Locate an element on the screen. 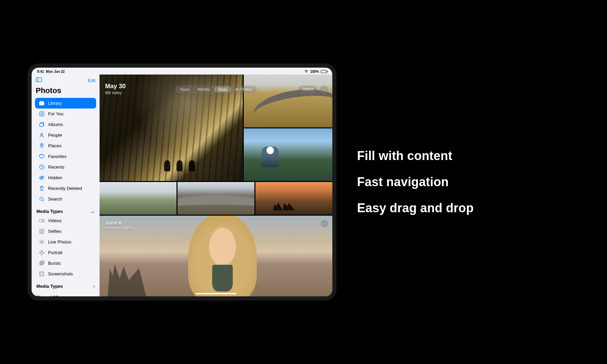 This screenshot has height=364, width=607. sidebar-item-label: Screenshots is located at coordinates (60, 274).